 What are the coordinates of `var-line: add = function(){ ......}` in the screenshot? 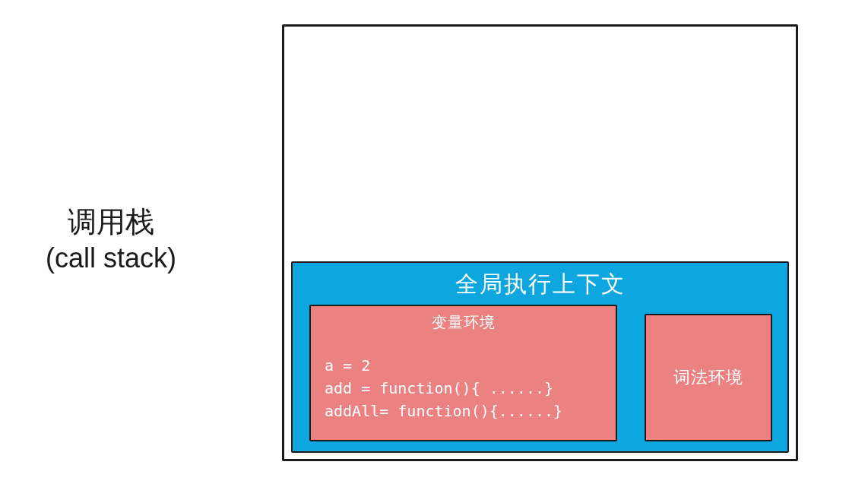 It's located at (464, 388).